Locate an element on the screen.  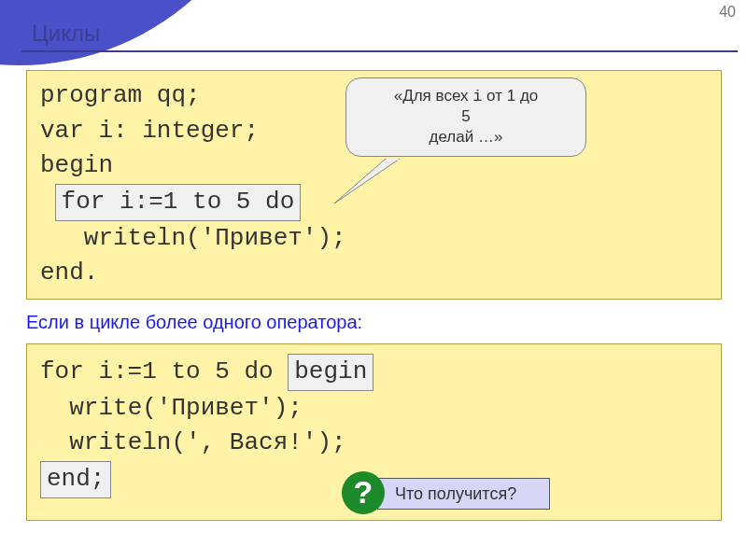
for-highlight: for i:=1 to 5 do is located at coordinates (178, 203).